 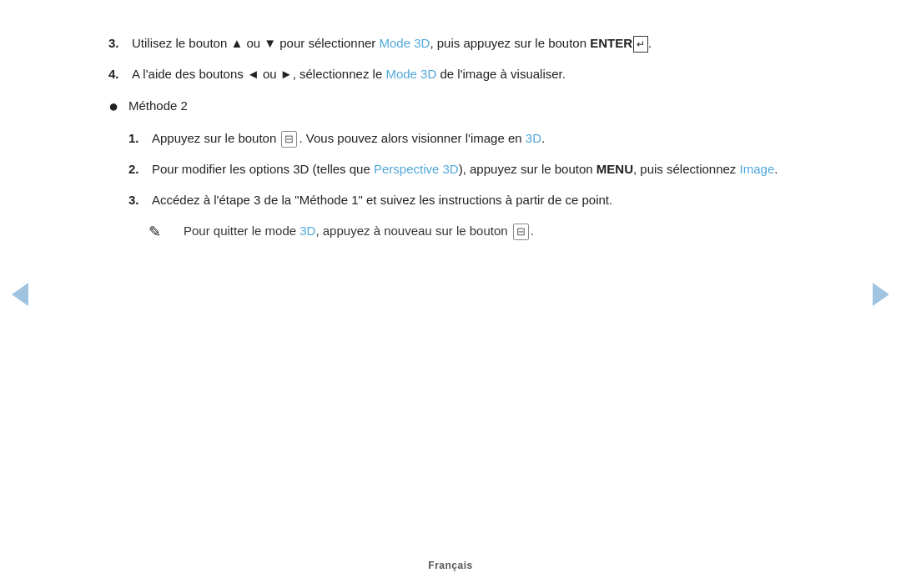 I want to click on nav-arrow-right, so click(x=881, y=294).